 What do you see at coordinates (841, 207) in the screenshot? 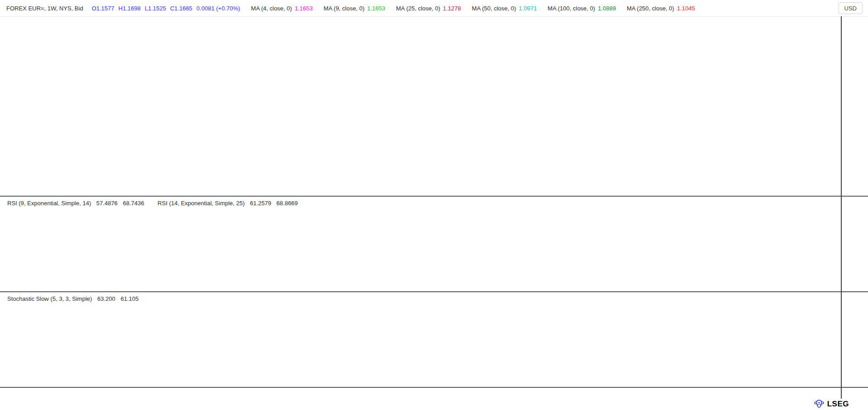
I see `price-axis-line` at bounding box center [841, 207].